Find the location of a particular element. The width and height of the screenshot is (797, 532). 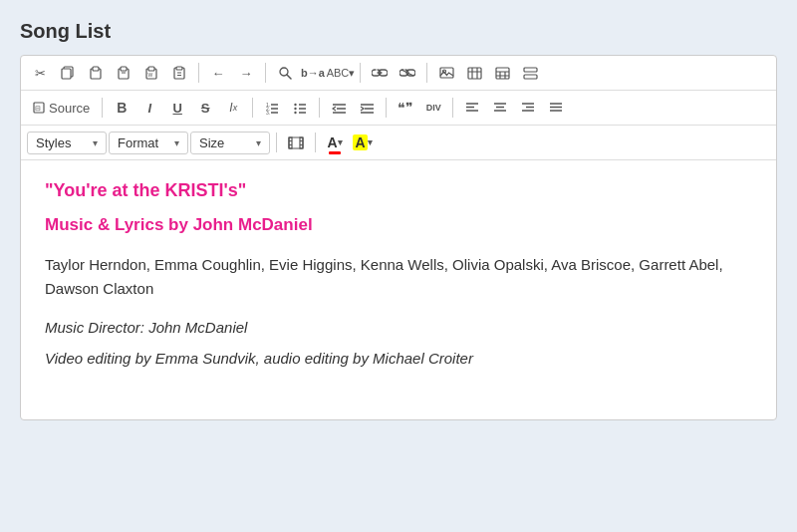

paste-button is located at coordinates (96, 73).